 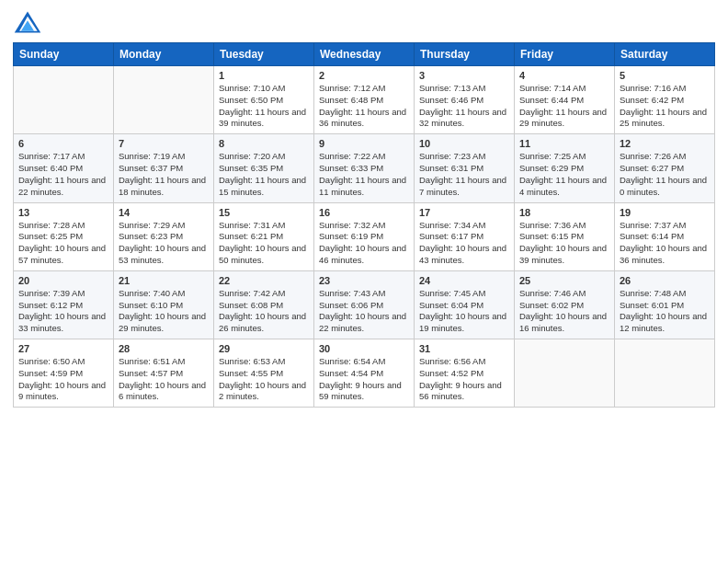 I want to click on week-row-3: 13Sunrise: 7:28 AM Sunset: 6:25 PM Dayli…, so click(x=364, y=236).